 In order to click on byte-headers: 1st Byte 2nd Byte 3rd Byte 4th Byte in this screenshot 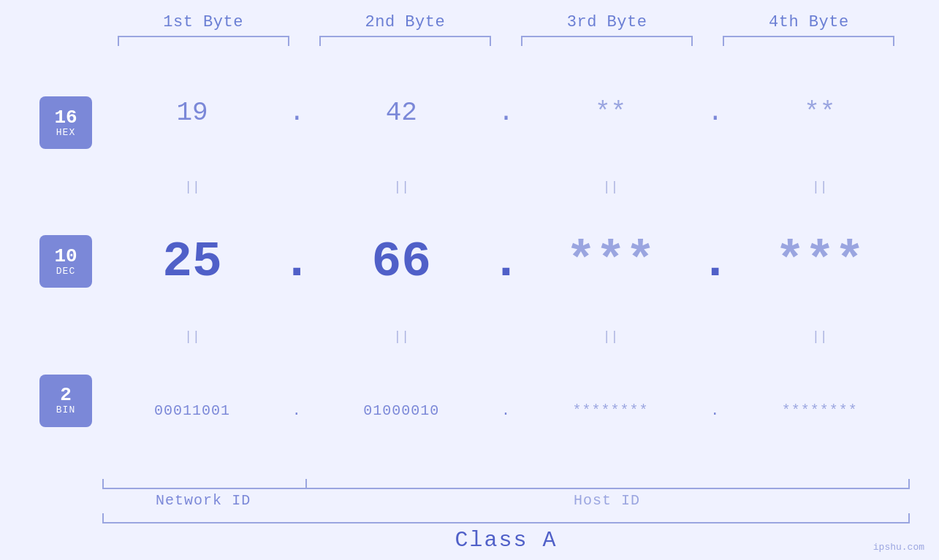, I will do `click(506, 22)`.